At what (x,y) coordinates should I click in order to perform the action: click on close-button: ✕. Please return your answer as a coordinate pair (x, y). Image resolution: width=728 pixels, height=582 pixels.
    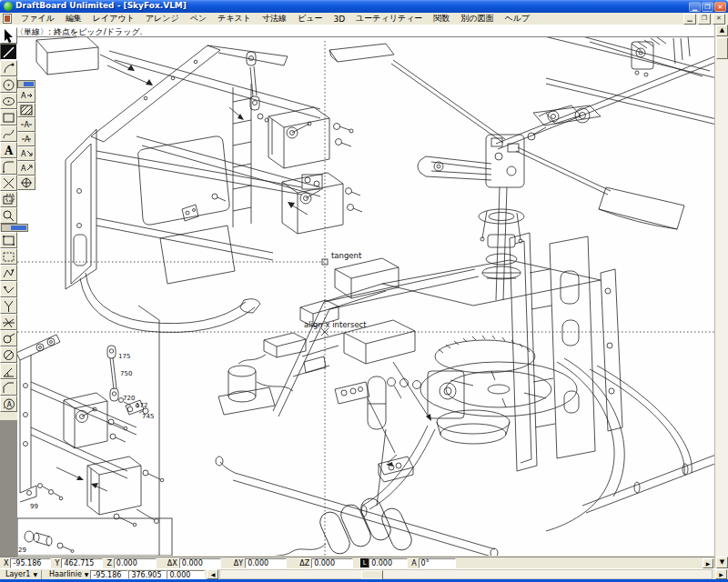
    Looking at the image, I should click on (721, 7).